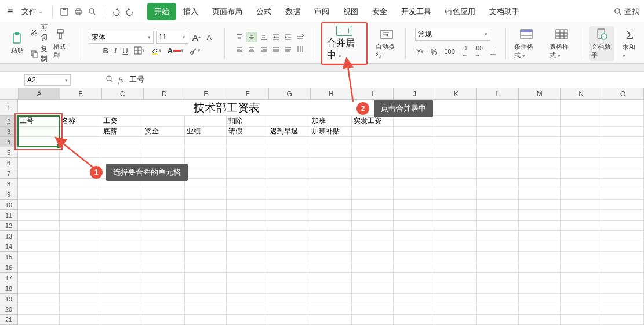  What do you see at coordinates (581, 320) in the screenshot?
I see `cell-N21` at bounding box center [581, 320].